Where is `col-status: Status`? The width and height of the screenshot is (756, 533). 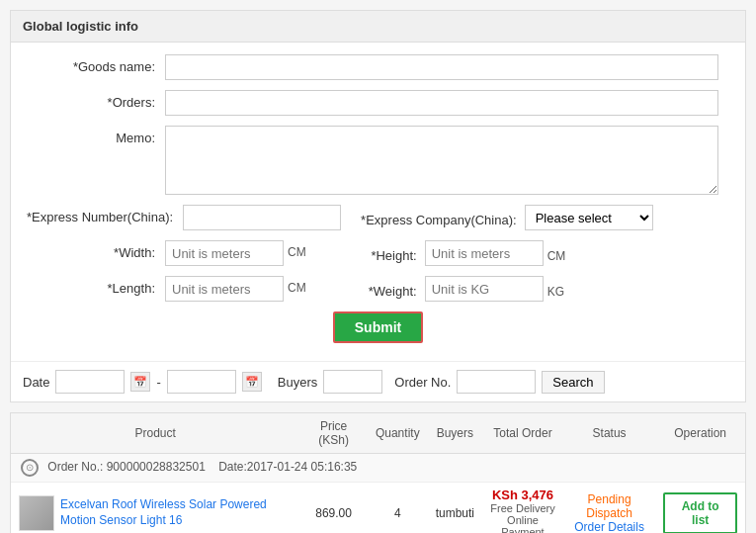
col-status: Status is located at coordinates (609, 433).